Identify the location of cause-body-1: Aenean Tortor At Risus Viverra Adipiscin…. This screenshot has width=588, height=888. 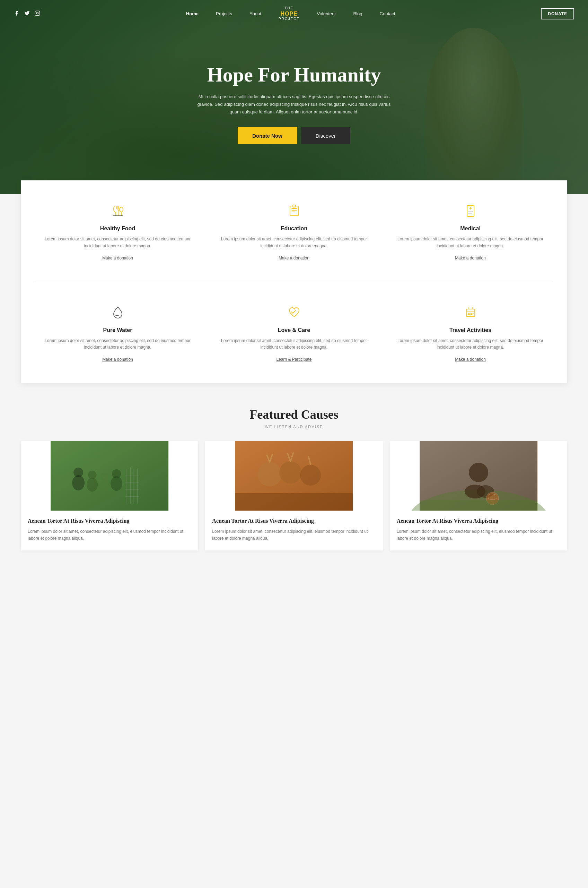
(110, 530).